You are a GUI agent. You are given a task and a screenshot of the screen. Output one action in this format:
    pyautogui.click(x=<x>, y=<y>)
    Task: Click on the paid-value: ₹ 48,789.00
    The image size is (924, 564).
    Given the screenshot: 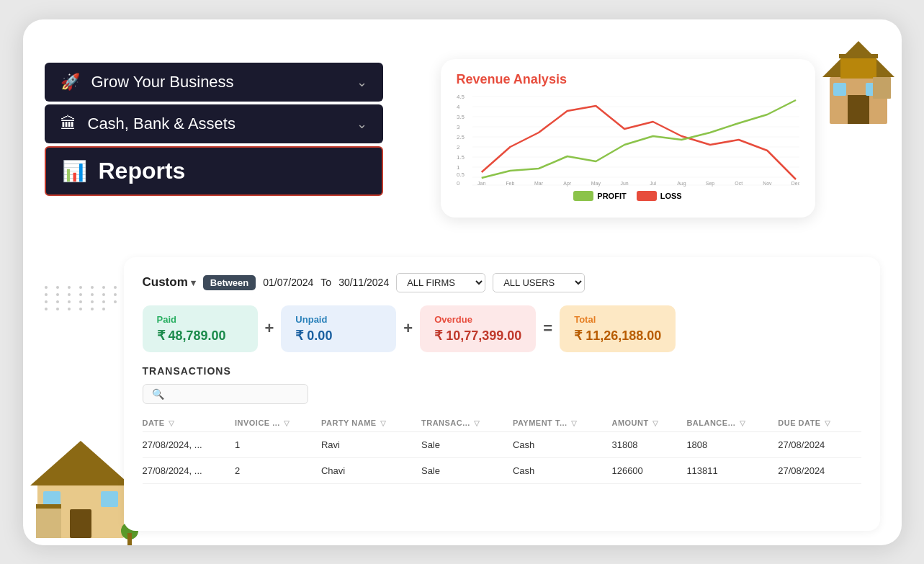 What is the action you would take?
    pyautogui.click(x=200, y=336)
    